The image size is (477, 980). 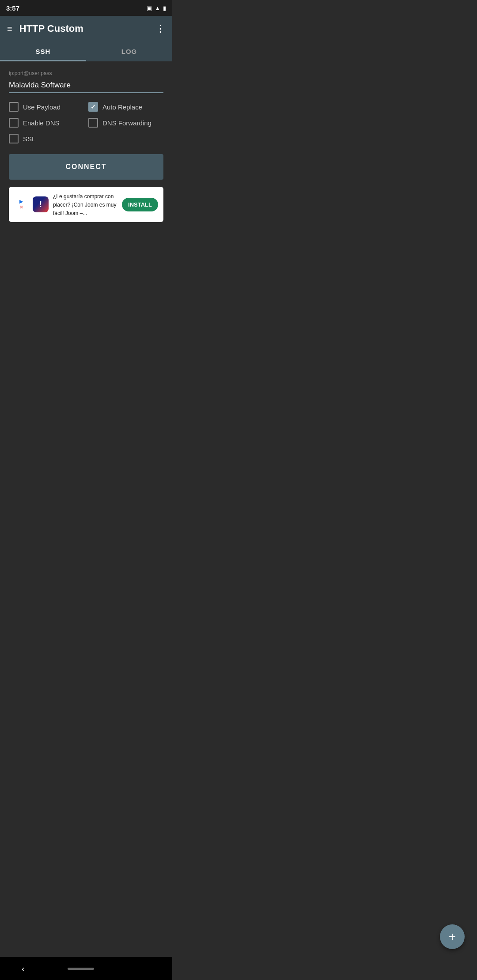 I want to click on ssl-label: SSL, so click(x=29, y=139).